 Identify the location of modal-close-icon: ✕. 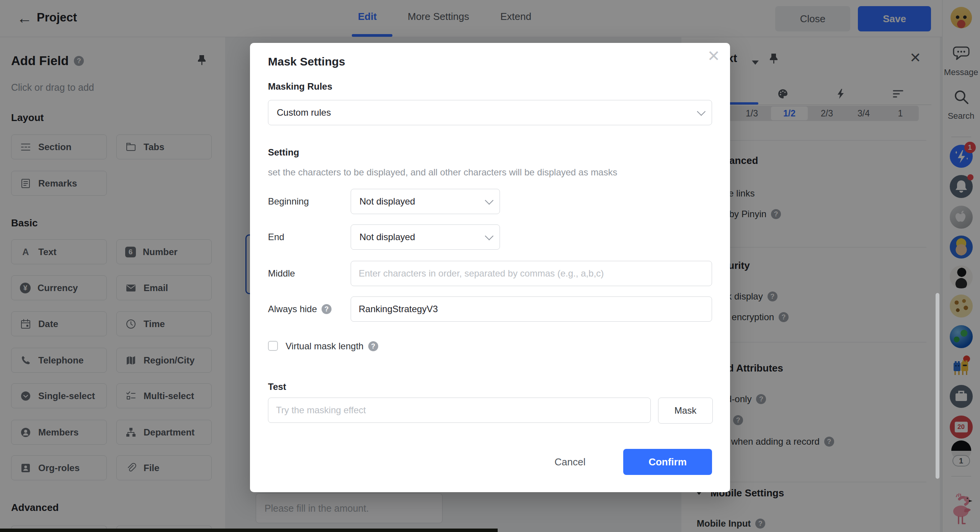
(714, 56).